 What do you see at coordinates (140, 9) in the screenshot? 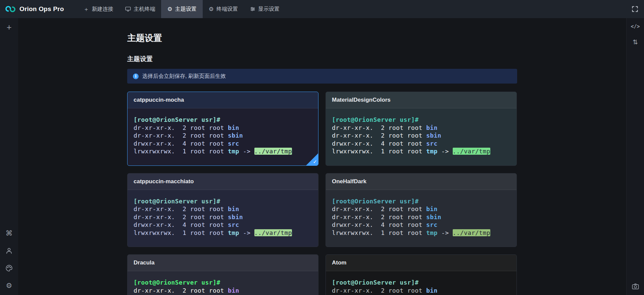
I see `nav-item-host-terminal: 主机终端` at bounding box center [140, 9].